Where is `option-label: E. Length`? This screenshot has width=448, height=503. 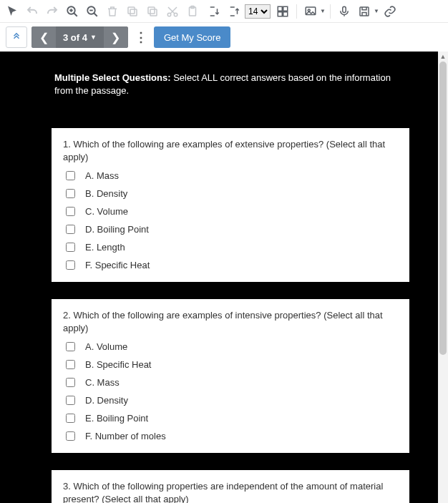
option-label: E. Length is located at coordinates (105, 248).